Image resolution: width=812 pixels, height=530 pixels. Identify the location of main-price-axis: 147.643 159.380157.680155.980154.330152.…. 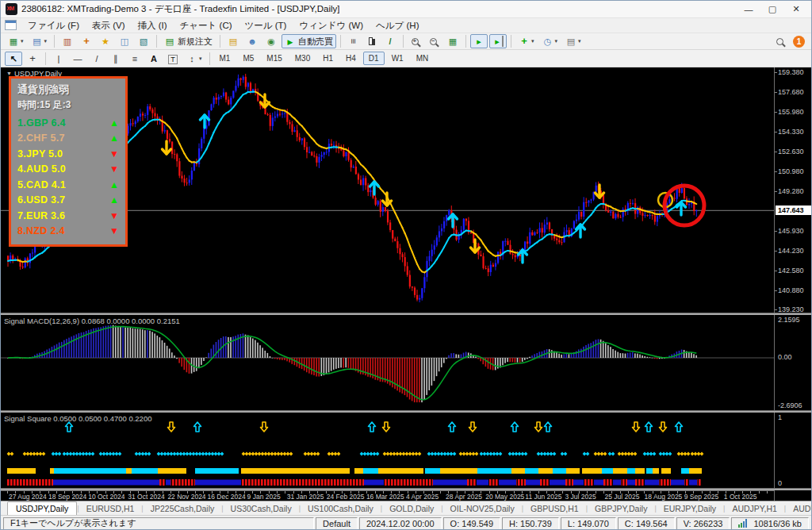
(793, 190).